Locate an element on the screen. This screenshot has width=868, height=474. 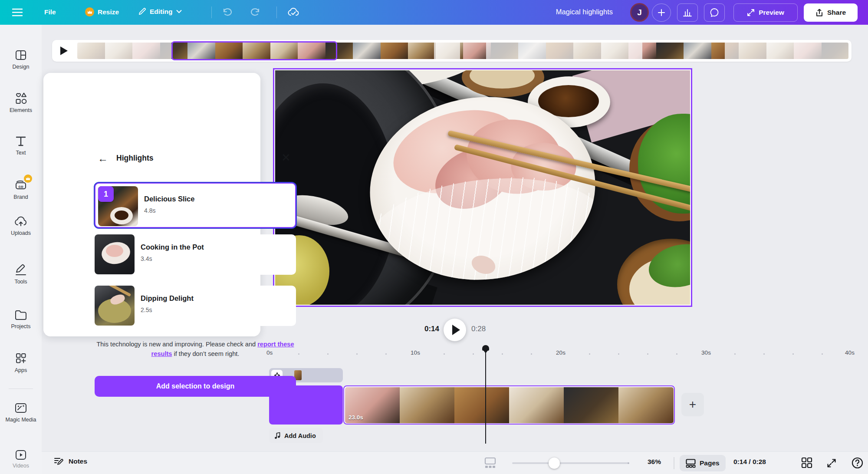
file-menu-button: File is located at coordinates (50, 12).